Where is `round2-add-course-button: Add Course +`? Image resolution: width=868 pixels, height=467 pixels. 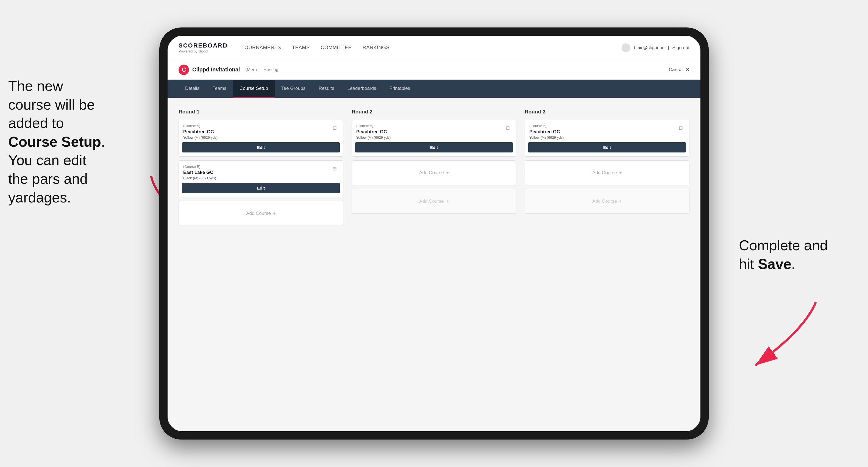
round2-add-course-button: Add Course + is located at coordinates (434, 173).